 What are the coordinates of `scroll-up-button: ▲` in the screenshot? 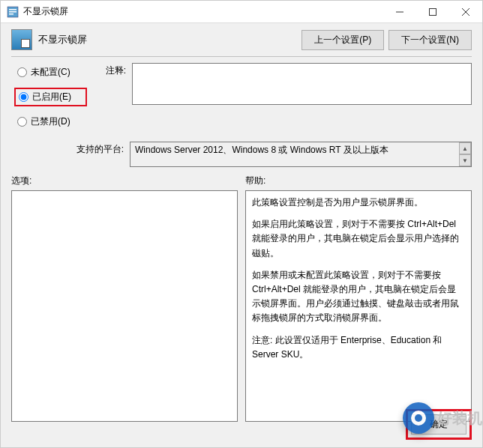 It's located at (465, 148).